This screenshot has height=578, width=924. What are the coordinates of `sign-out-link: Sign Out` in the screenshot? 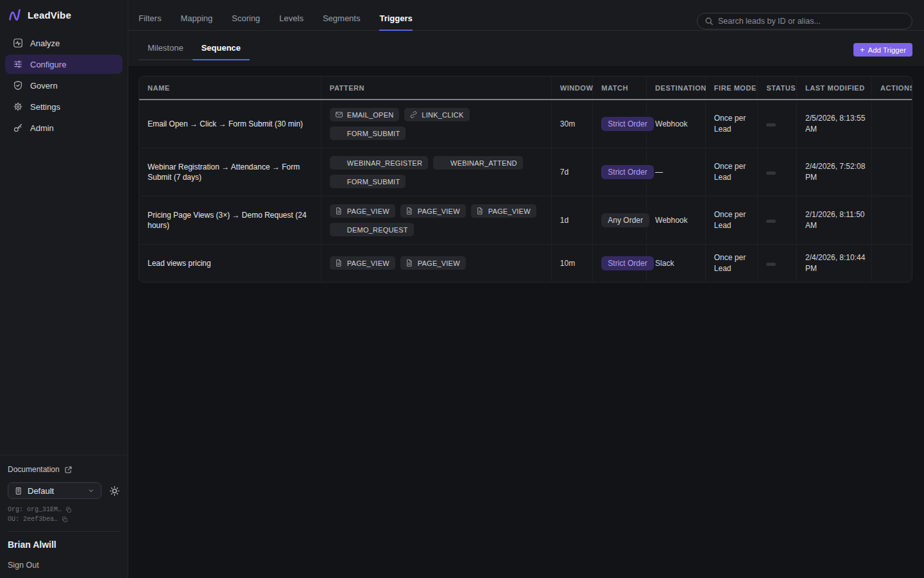 It's located at (64, 565).